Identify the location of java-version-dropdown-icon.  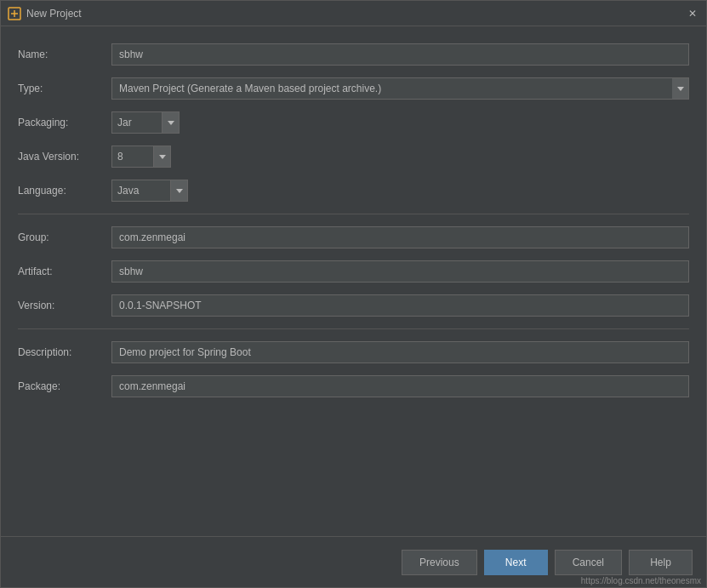
(162, 157).